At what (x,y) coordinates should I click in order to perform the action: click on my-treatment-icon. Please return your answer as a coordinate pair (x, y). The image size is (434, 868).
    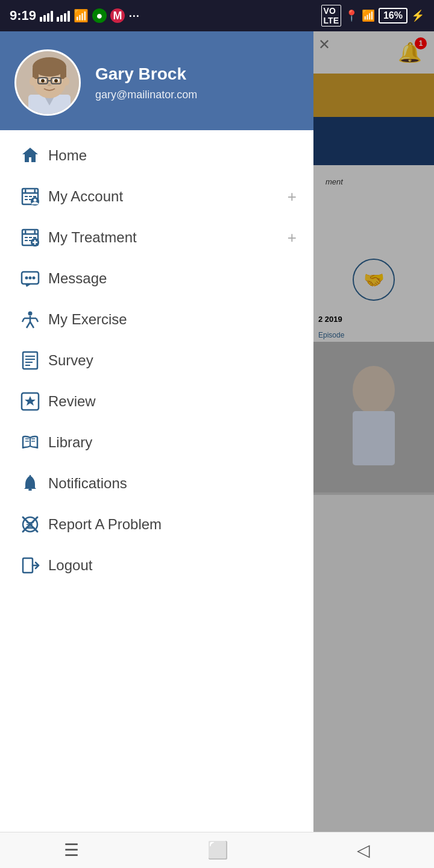
    Looking at the image, I should click on (30, 237).